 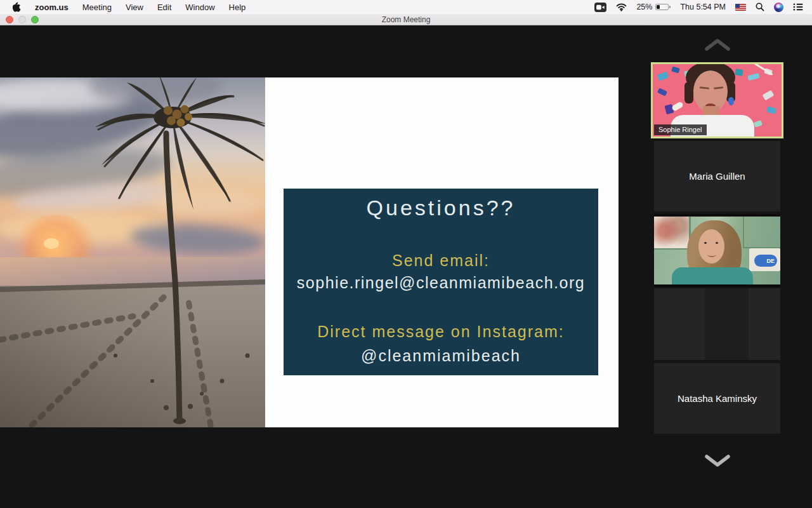 What do you see at coordinates (717, 250) in the screenshot?
I see `participant-video-feed: DE` at bounding box center [717, 250].